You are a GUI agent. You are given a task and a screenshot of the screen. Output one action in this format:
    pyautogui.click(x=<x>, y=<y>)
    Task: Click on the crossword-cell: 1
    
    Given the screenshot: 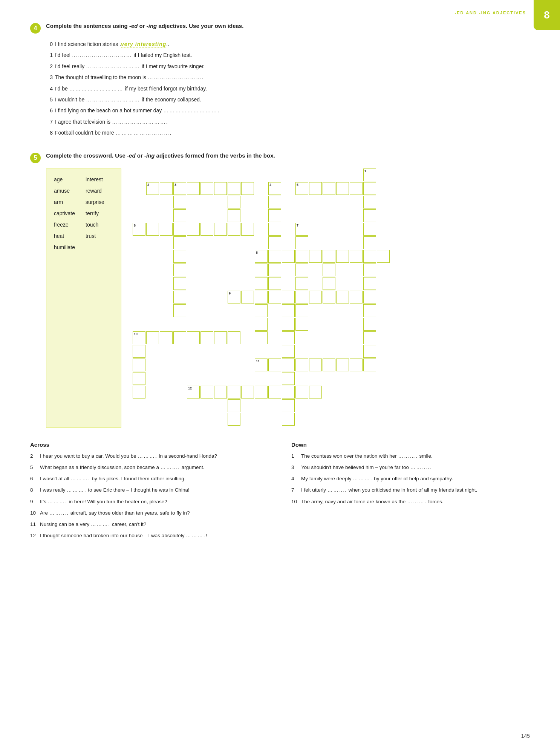 What is the action you would take?
    pyautogui.click(x=370, y=175)
    